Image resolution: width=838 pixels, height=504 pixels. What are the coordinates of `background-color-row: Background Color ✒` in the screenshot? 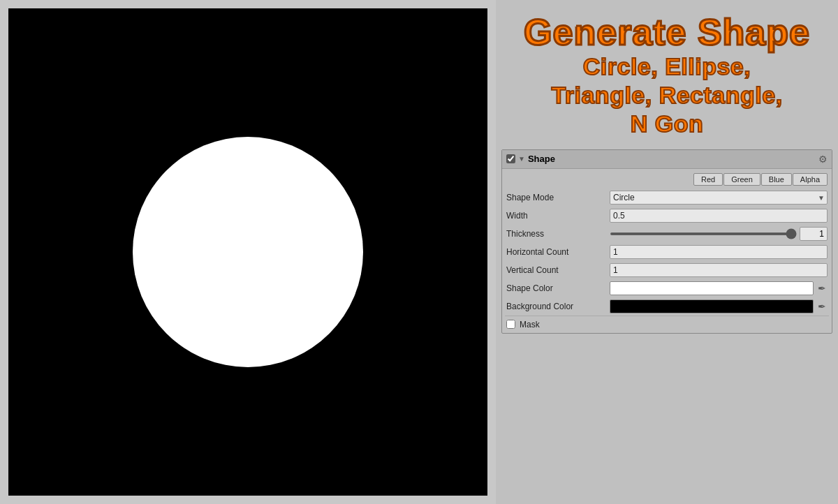 It's located at (667, 306).